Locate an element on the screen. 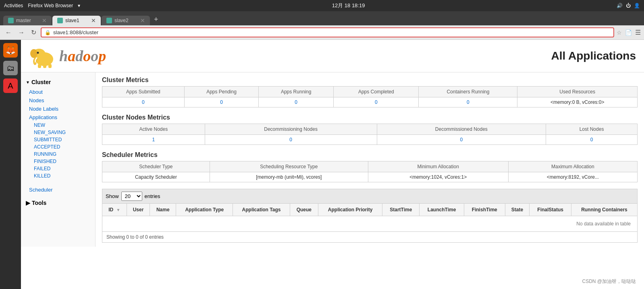  cm-val-submitted: 0 is located at coordinates (143, 102).